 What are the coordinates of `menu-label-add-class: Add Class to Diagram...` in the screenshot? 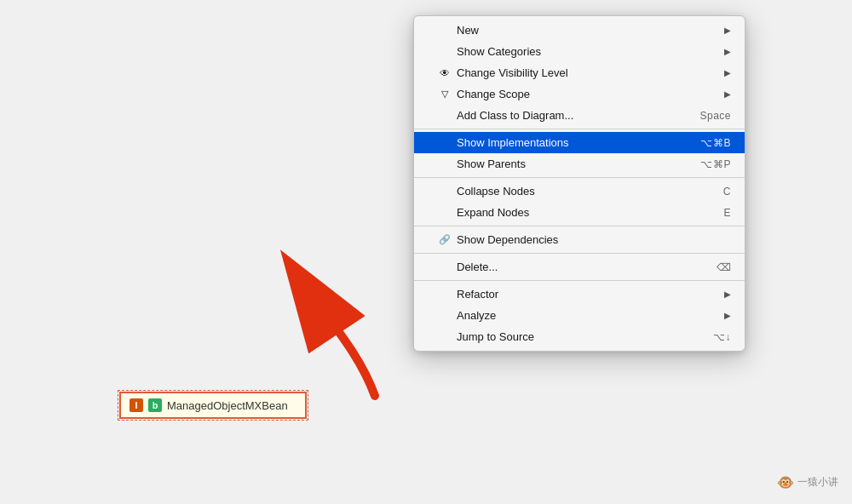 It's located at (515, 116).